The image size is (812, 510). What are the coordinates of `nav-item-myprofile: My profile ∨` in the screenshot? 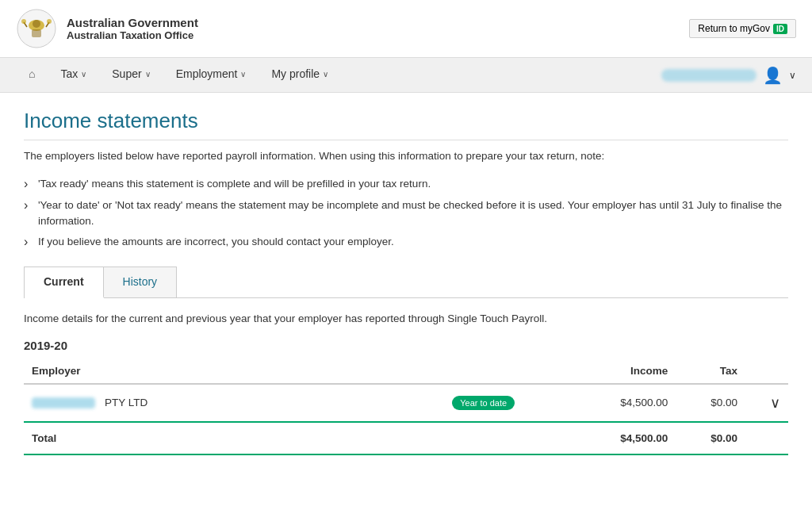 It's located at (300, 75).